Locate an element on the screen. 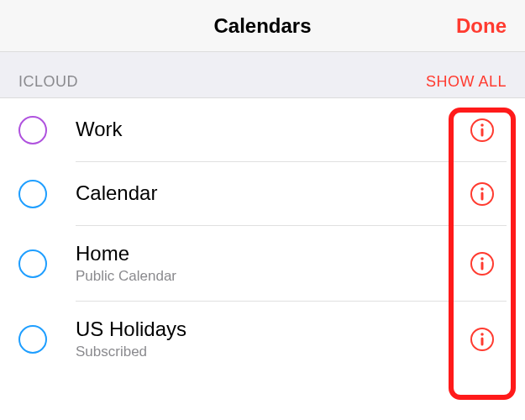 Image resolution: width=525 pixels, height=420 pixels. row-content: US Holidays Subscribed is located at coordinates (291, 339).